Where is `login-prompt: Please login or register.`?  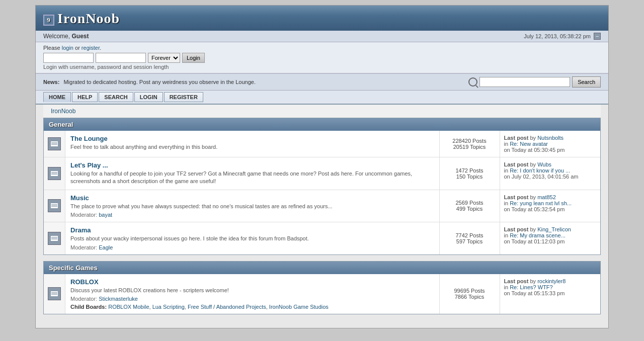
login-prompt: Please login or register. is located at coordinates (322, 48).